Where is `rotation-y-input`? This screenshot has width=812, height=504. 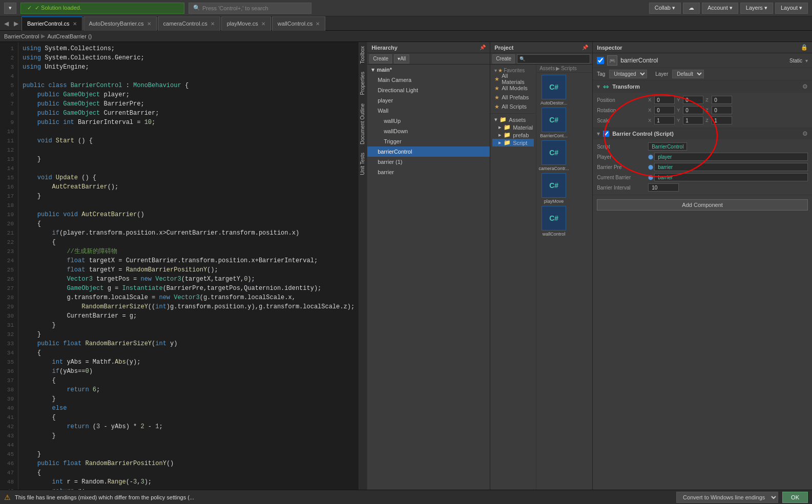 rotation-y-input is located at coordinates (693, 110).